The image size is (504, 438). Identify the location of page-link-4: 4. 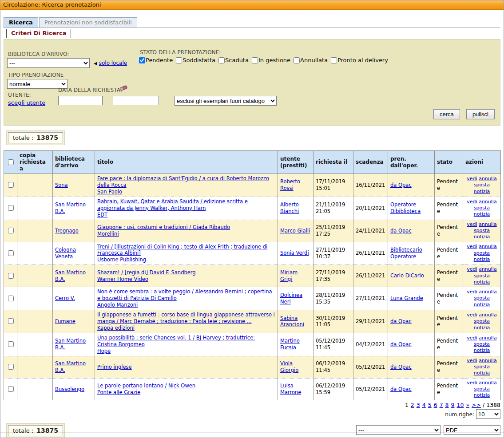
(424, 405).